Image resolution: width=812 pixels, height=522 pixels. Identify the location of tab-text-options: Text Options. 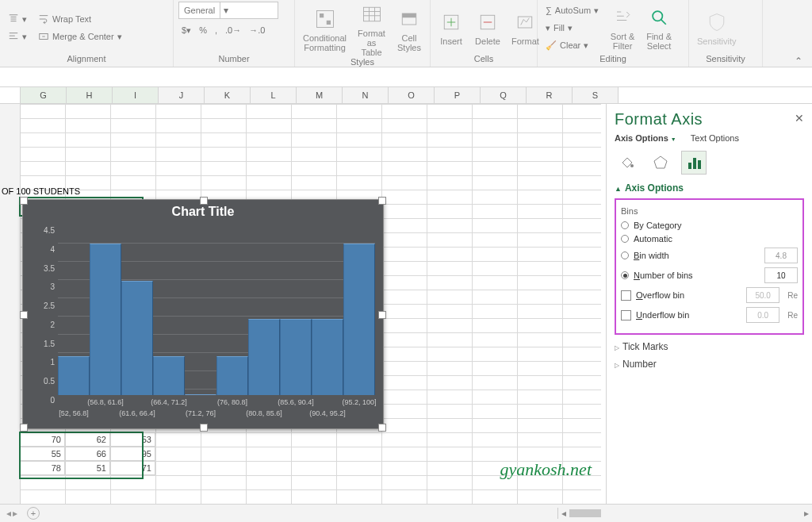
(715, 138).